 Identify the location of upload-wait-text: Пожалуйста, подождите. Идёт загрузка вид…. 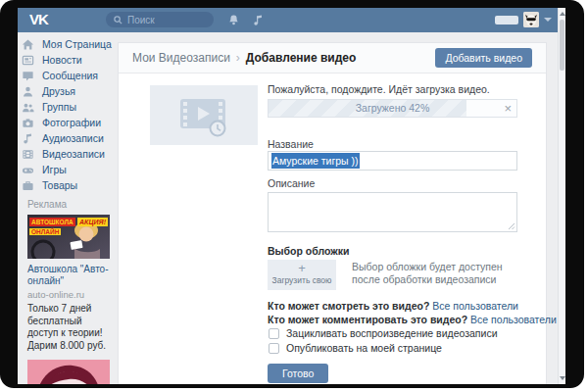
(378, 89).